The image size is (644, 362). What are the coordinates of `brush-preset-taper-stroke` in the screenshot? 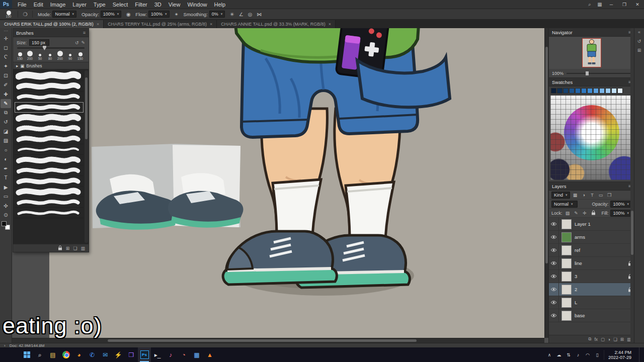 It's located at (49, 108).